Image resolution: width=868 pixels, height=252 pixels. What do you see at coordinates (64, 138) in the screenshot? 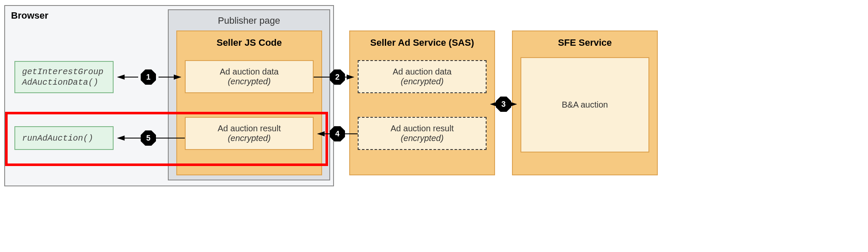
I see `api-run-ad-auction: runAdAuction()` at bounding box center [64, 138].